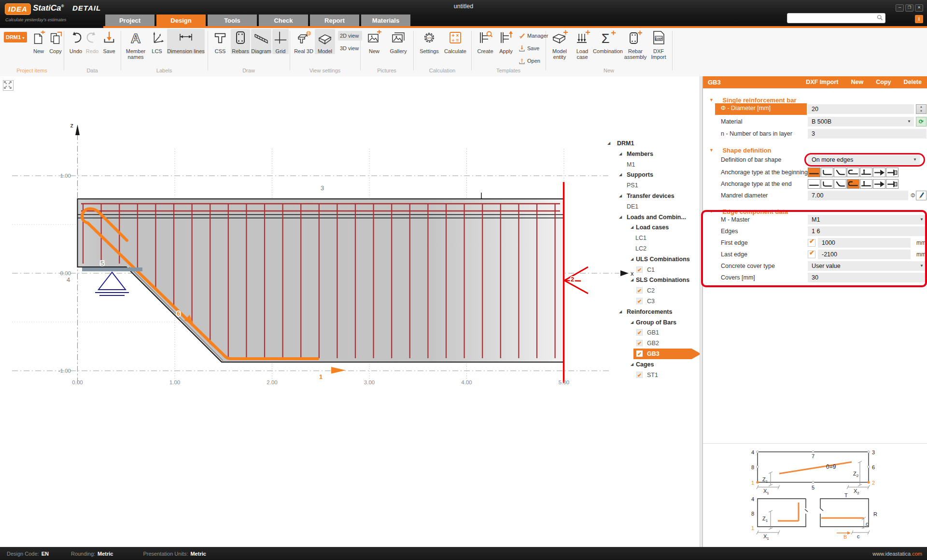  Describe the element at coordinates (919, 8) in the screenshot. I see `close-button: ✕` at that location.